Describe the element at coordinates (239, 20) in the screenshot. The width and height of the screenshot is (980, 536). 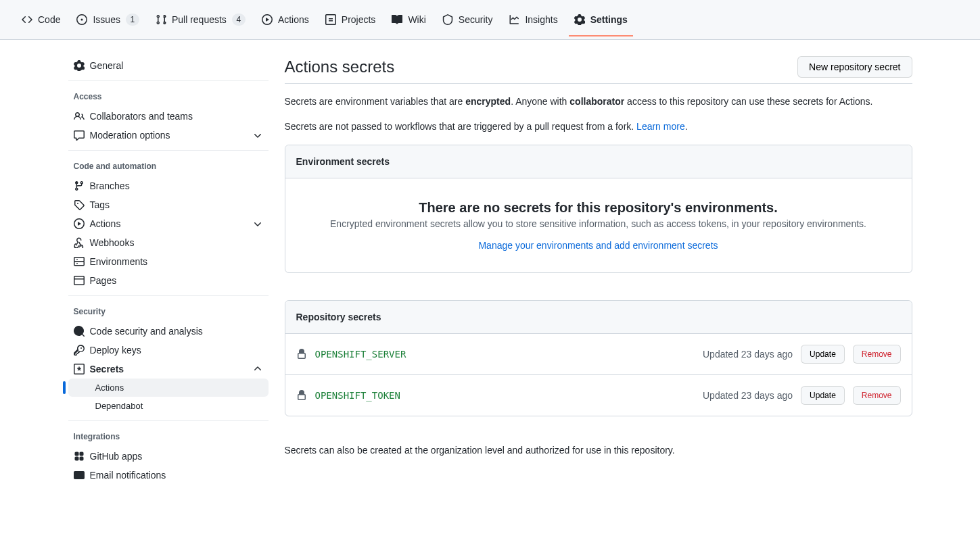
I see `pulls-count: 4` at that location.